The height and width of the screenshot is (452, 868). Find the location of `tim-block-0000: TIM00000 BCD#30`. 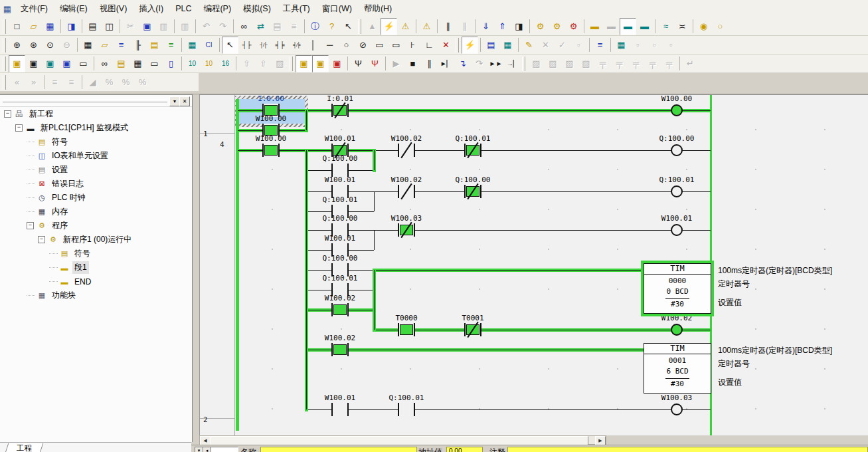

tim-block-0000: TIM00000 BCD#30 is located at coordinates (677, 288).